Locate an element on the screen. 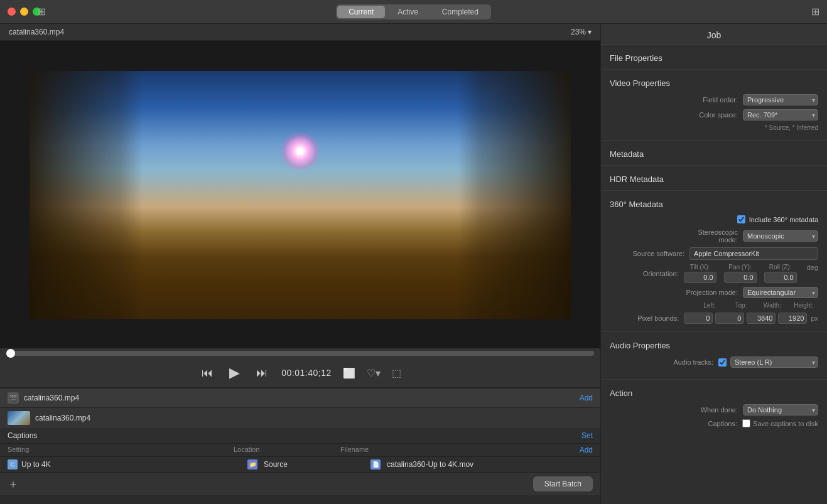 This screenshot has width=827, height=504. minimize-button is located at coordinates (24, 11).